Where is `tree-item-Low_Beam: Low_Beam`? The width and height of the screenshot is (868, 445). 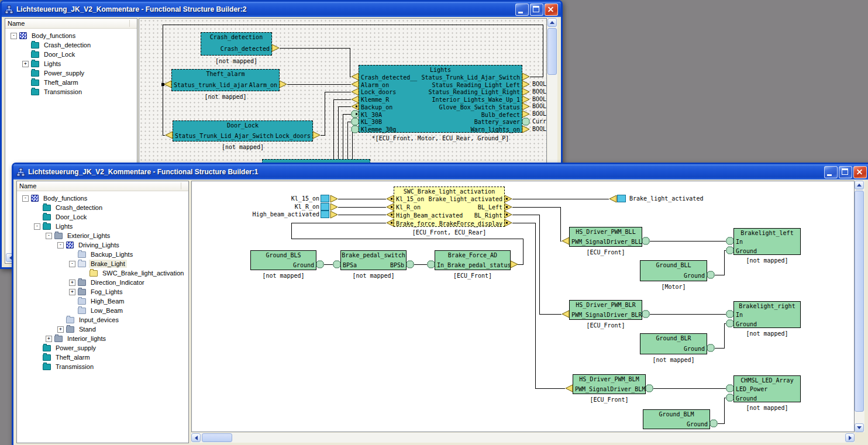 tree-item-Low_Beam: Low_Beam is located at coordinates (103, 311).